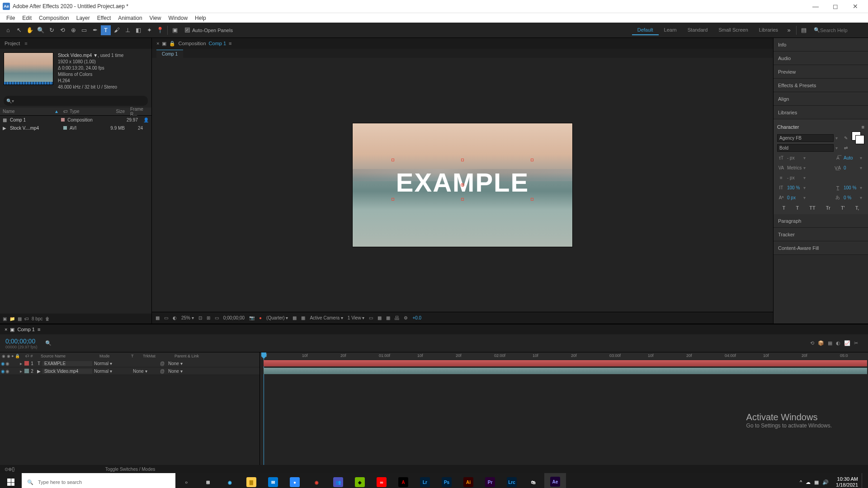  What do you see at coordinates (14, 469) in the screenshot?
I see `tl-switch-icon: {}` at bounding box center [14, 469].